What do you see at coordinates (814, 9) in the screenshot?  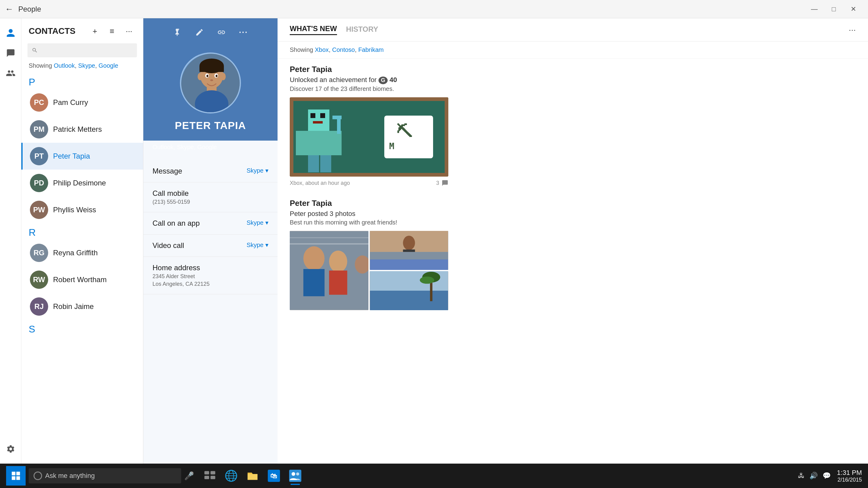 I see `minimize-button: —` at bounding box center [814, 9].